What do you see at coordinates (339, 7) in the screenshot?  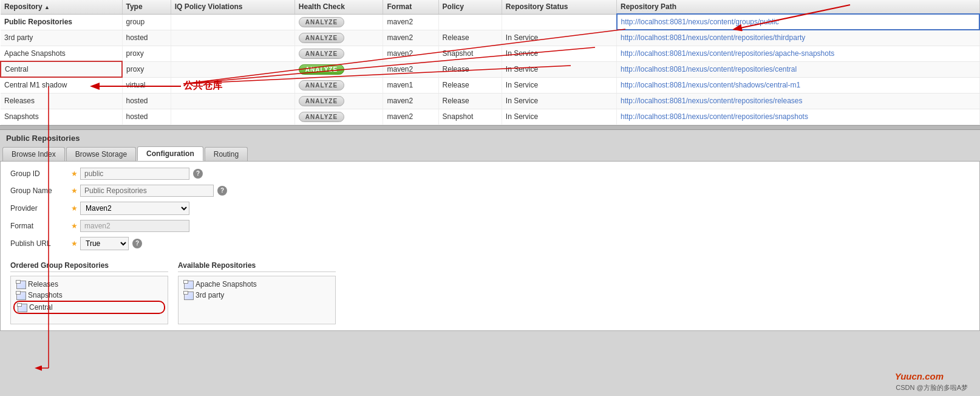 I see `col-health: Health Check` at bounding box center [339, 7].